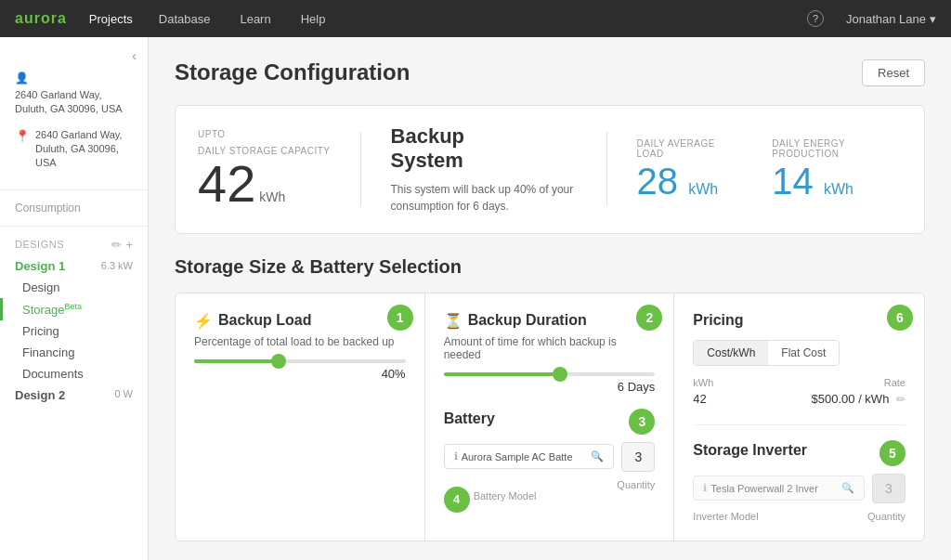 This screenshot has width=951, height=560. What do you see at coordinates (529, 457) in the screenshot?
I see `battery-model-select: ℹ Aurora Sample AC Batte 🔍` at bounding box center [529, 457].